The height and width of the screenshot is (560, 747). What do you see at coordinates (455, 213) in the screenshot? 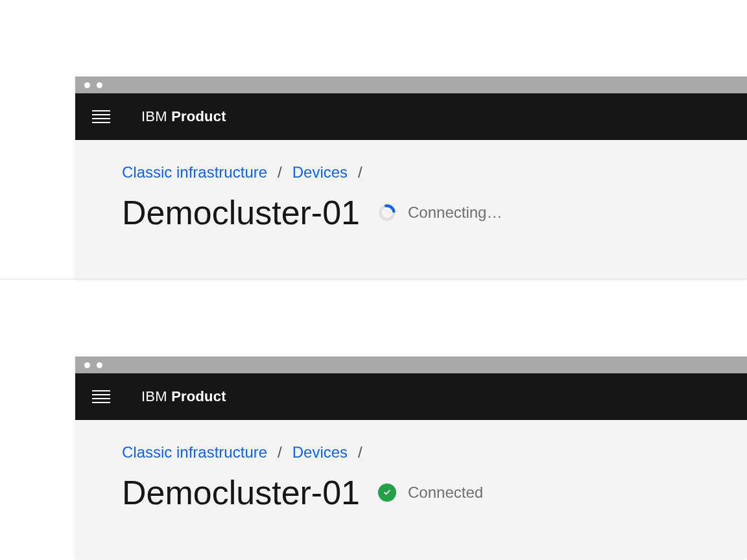
I see `status-text: Connecting…` at bounding box center [455, 213].